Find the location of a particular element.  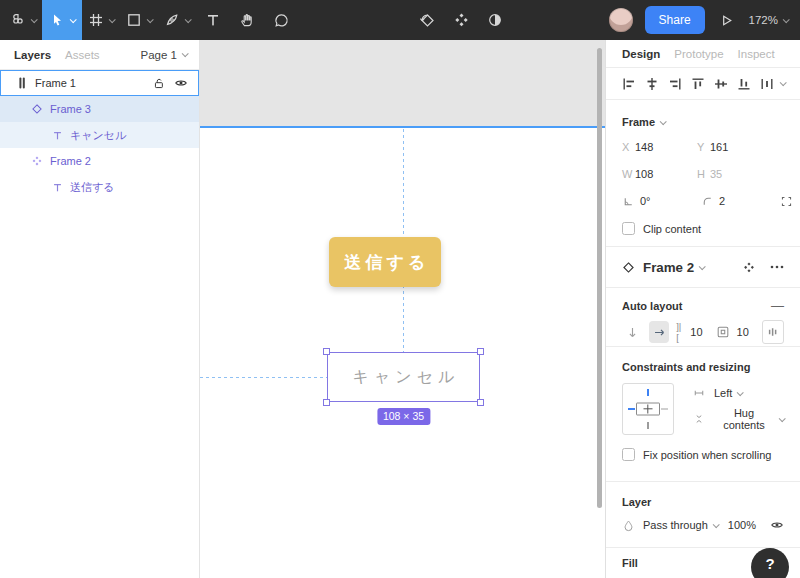

pen-tool-icon is located at coordinates (172, 20).